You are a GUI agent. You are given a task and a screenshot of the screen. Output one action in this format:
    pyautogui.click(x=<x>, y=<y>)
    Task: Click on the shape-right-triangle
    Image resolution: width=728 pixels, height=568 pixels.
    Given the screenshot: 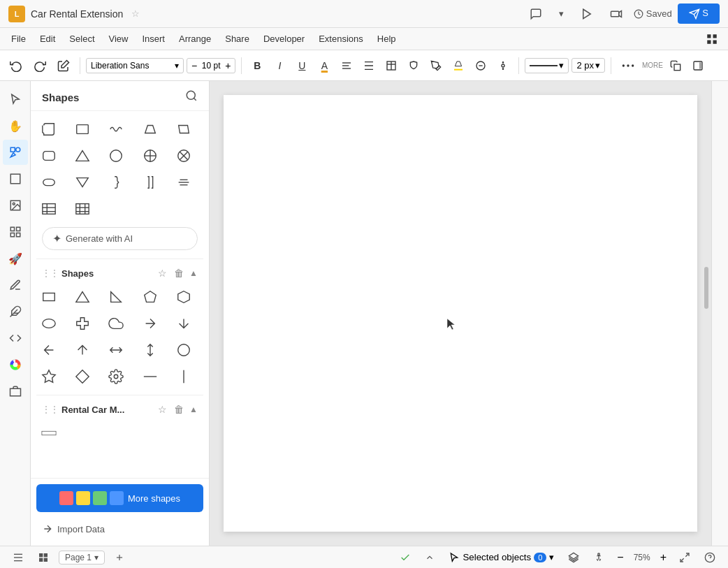 What is the action you would take?
    pyautogui.click(x=116, y=297)
    